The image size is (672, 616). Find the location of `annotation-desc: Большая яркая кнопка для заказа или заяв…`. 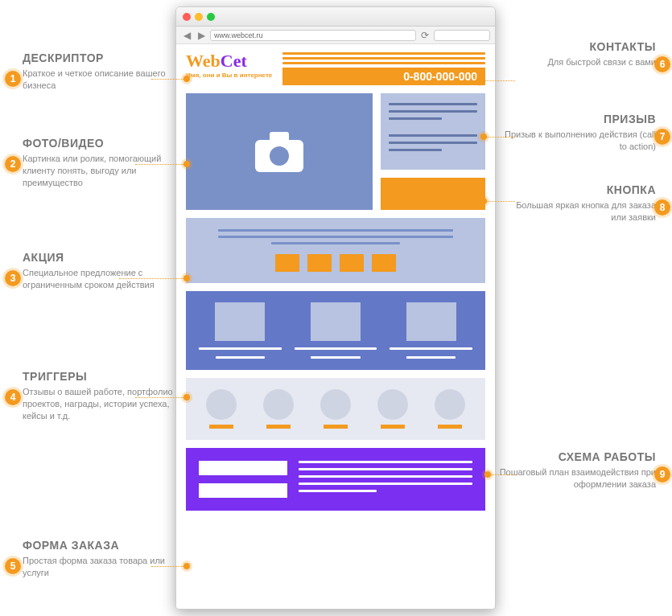

annotation-desc: Большая яркая кнопка для заказа или заяв… is located at coordinates (578, 211).